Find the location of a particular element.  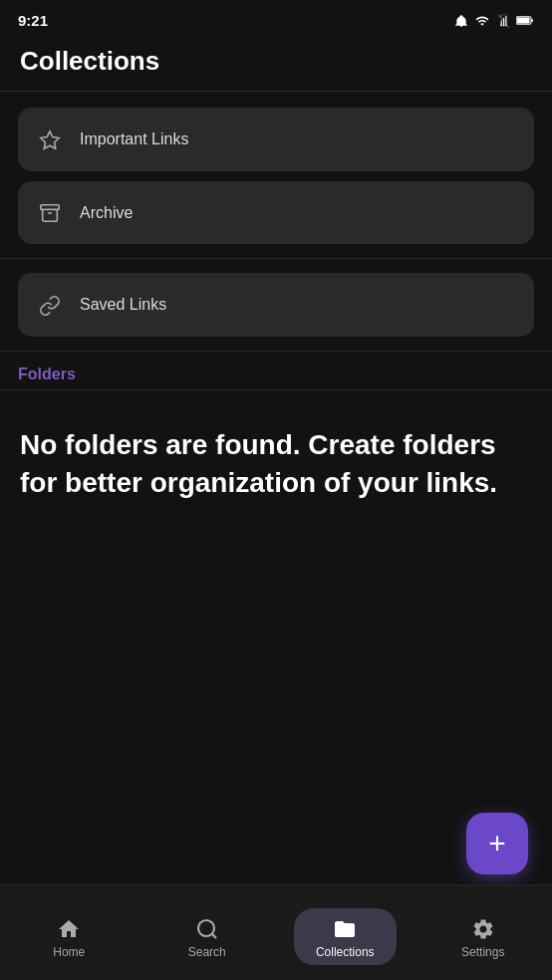

important-links-label: Important Links is located at coordinates (134, 139).